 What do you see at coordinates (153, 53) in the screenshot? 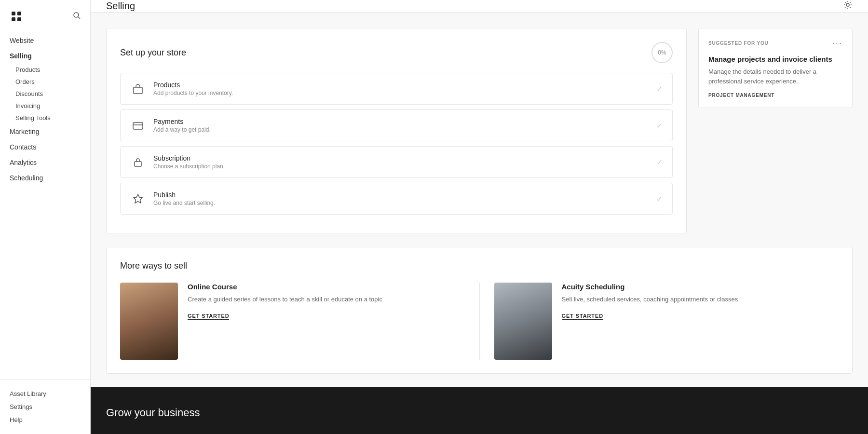
I see `setup-title: Set up your store` at bounding box center [153, 53].